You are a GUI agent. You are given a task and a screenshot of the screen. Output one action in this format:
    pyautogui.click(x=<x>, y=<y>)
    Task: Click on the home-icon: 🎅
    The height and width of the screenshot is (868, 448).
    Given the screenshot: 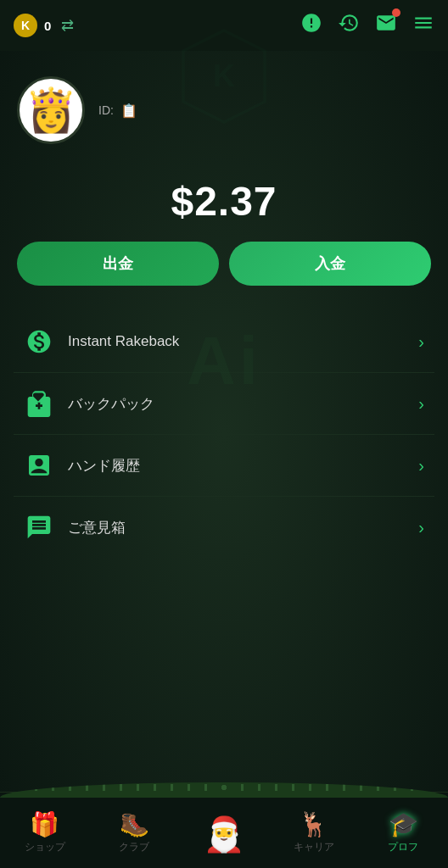 What is the action you would take?
    pyautogui.click(x=224, y=834)
    